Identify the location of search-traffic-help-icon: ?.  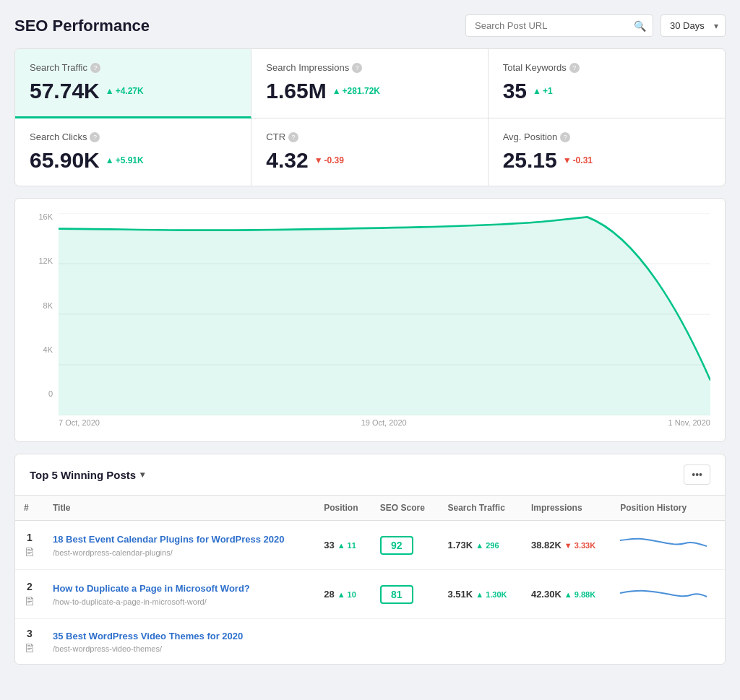
(95, 68).